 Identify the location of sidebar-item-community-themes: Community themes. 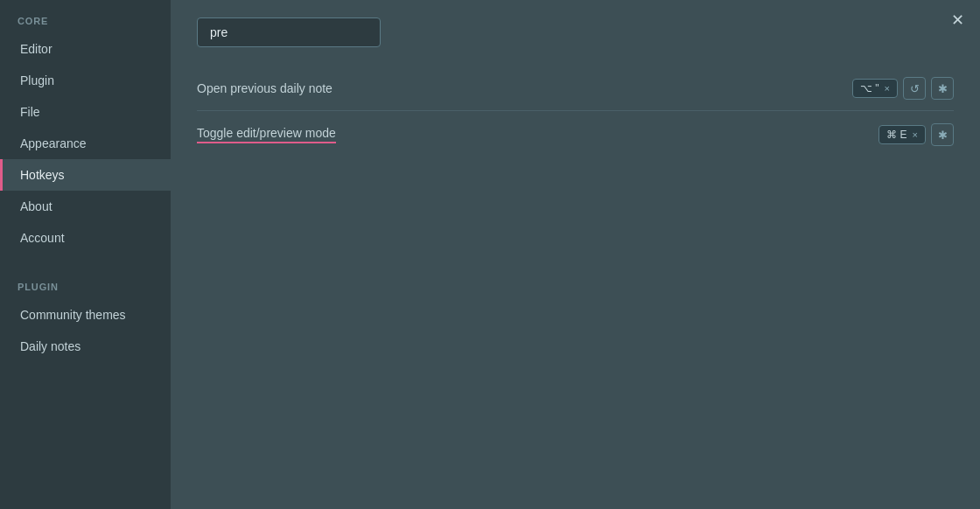
(86, 315).